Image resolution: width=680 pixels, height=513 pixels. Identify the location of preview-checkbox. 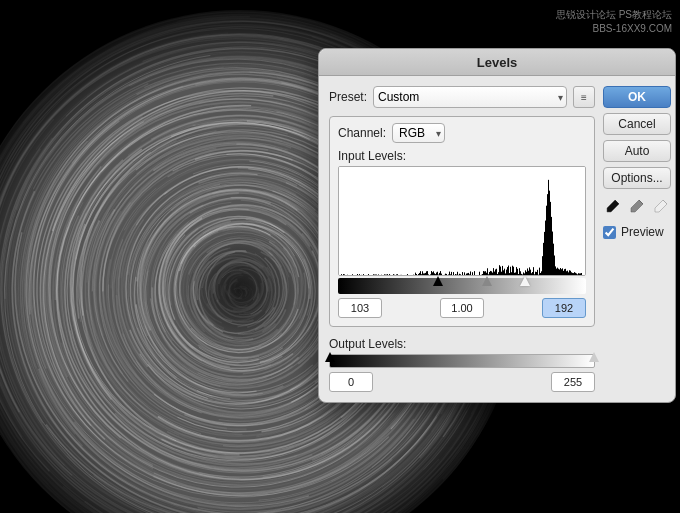
(610, 232).